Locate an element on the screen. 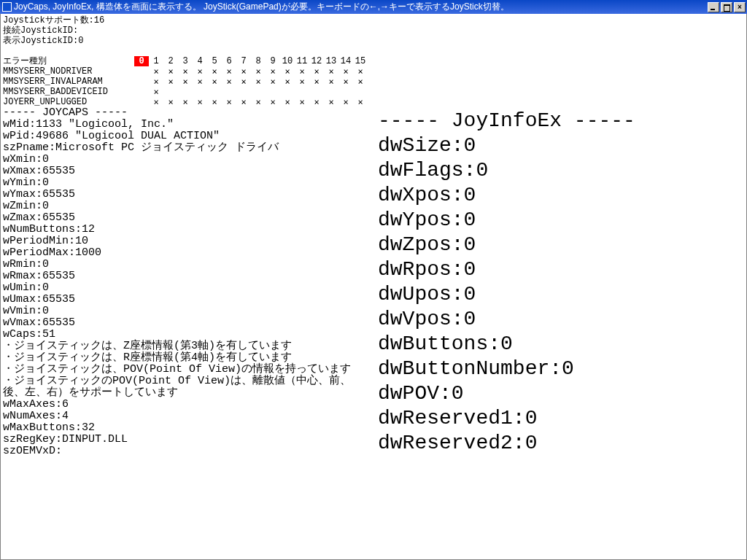 The height and width of the screenshot is (560, 747). wRmin: wRmin:0 is located at coordinates (26, 264).